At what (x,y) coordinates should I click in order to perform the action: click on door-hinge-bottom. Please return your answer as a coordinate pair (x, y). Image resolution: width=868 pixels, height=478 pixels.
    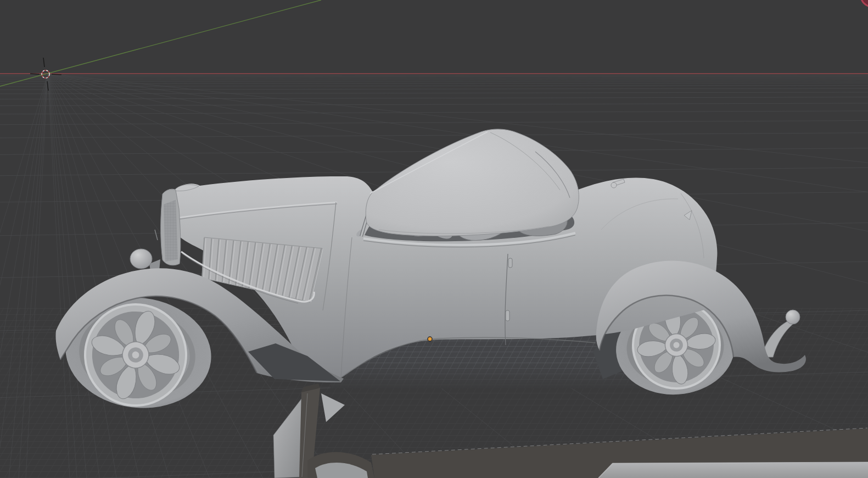
    Looking at the image, I should click on (507, 315).